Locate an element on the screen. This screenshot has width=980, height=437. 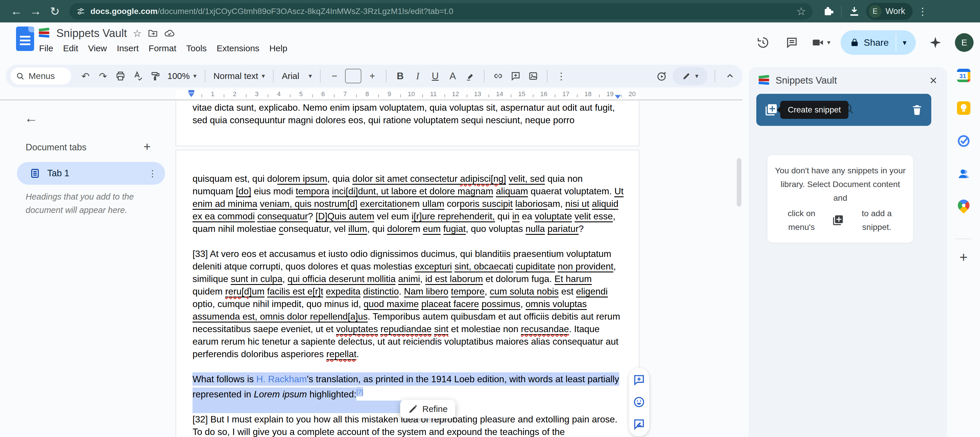
right-indent-marker is located at coordinates (618, 97).